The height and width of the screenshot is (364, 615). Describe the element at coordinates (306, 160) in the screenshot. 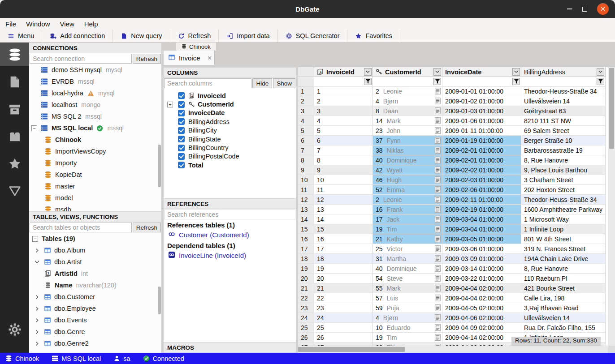

I see `row-number-cell: 8` at that location.